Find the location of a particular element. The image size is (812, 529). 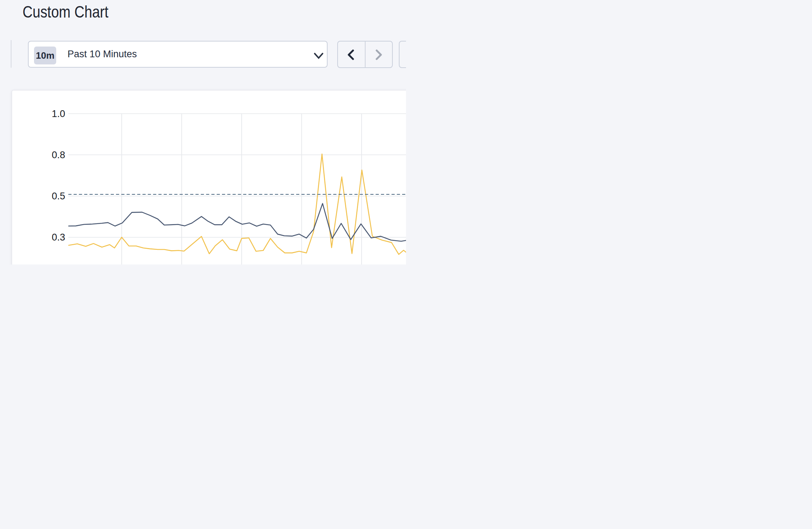

svg-text: 0.5 is located at coordinates (58, 196).